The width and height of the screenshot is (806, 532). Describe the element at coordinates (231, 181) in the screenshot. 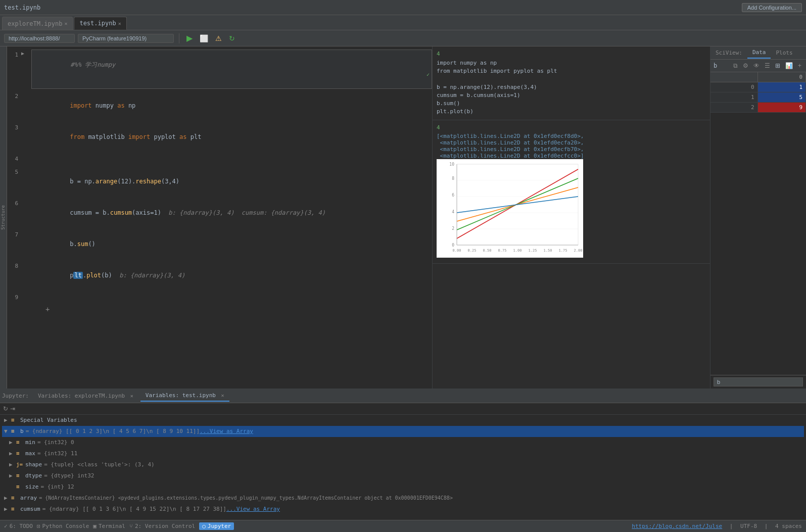

I see `cell-content-5: b = np.arange(12).reshape(3,4)` at that location.